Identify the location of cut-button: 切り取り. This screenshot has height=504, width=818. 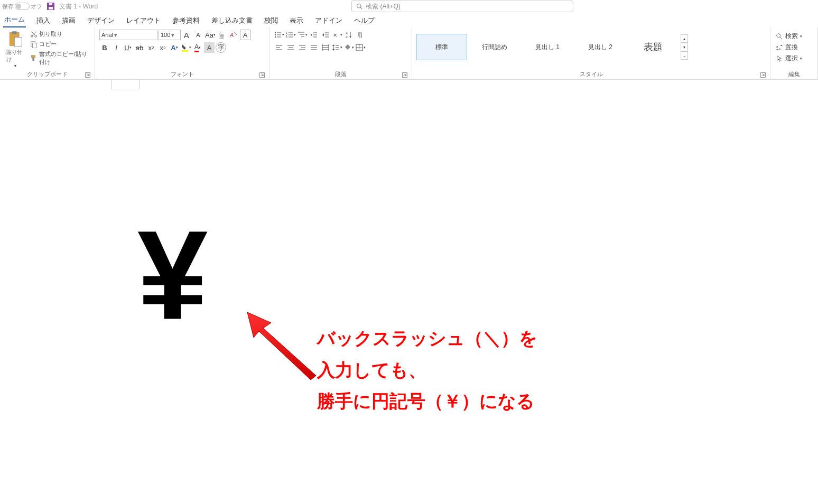
(60, 34).